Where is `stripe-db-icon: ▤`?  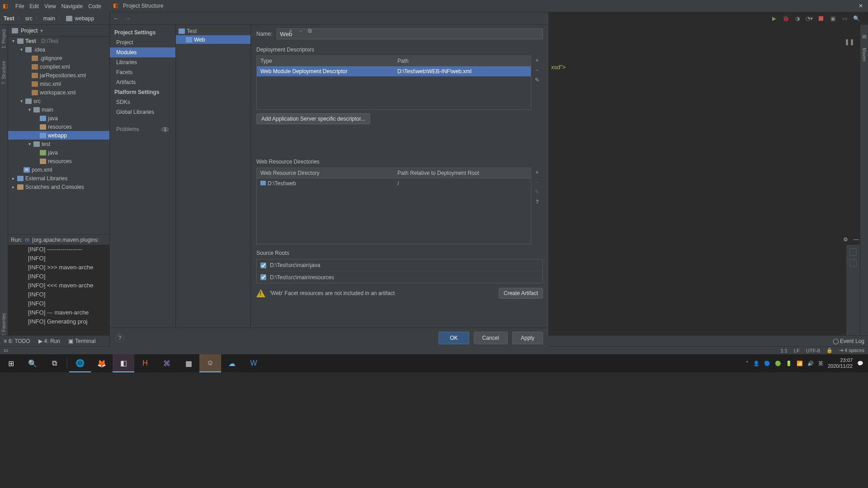 stripe-db-icon: ▤ is located at coordinates (864, 36).